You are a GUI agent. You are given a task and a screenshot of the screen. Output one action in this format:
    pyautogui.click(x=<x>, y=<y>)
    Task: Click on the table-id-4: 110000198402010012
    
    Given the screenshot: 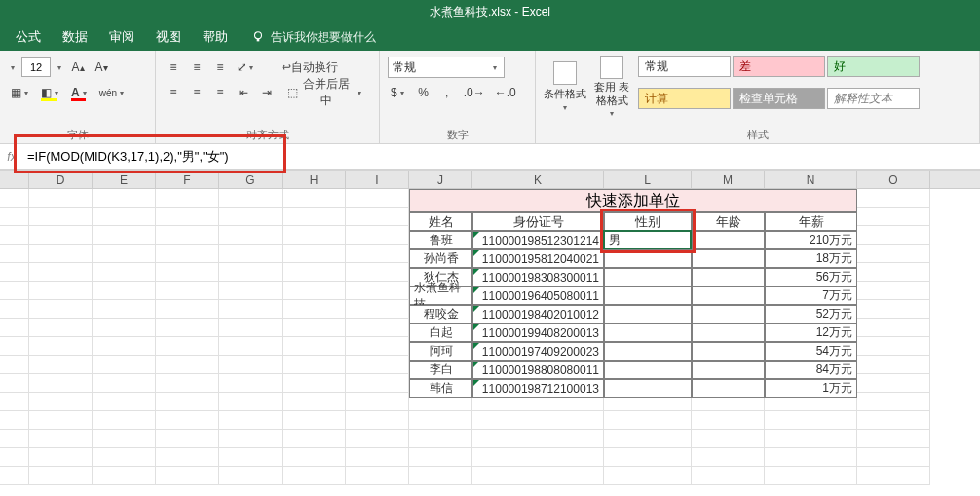 What is the action you would take?
    pyautogui.click(x=538, y=314)
    